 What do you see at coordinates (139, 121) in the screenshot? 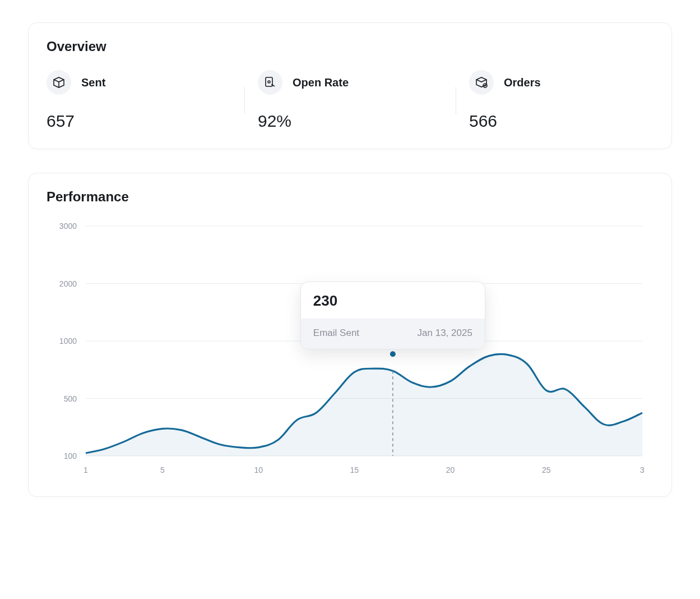
I see `stat-sent-value: 657` at bounding box center [139, 121].